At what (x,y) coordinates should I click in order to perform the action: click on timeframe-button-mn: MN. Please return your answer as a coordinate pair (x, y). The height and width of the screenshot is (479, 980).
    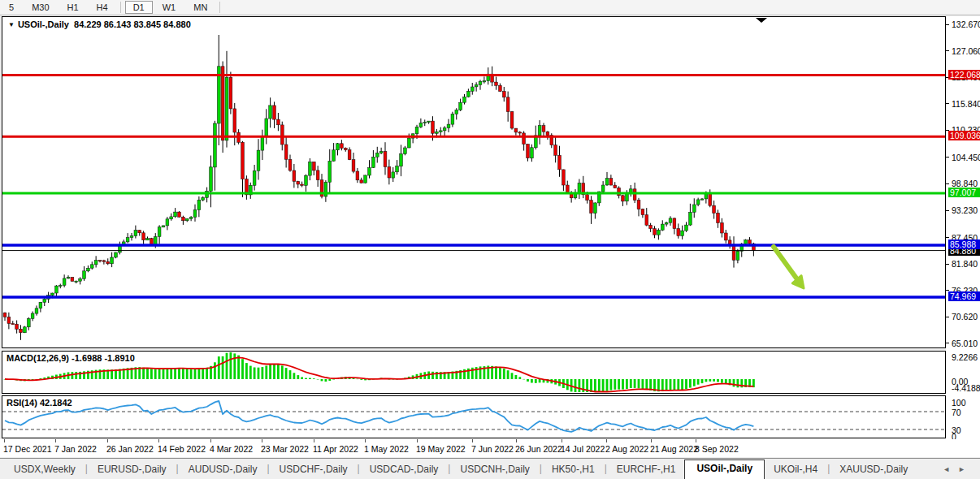
    Looking at the image, I should click on (200, 7).